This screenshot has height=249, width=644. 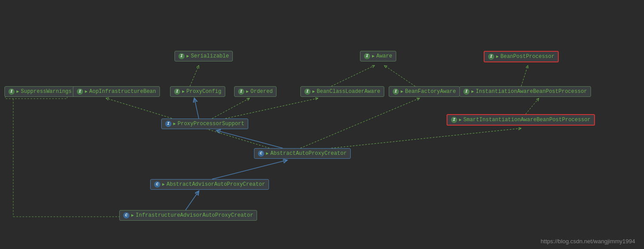 What do you see at coordinates (454, 120) in the screenshot?
I see `node-icon-smartinstantiationawarebeanpostprocessor: I` at bounding box center [454, 120].